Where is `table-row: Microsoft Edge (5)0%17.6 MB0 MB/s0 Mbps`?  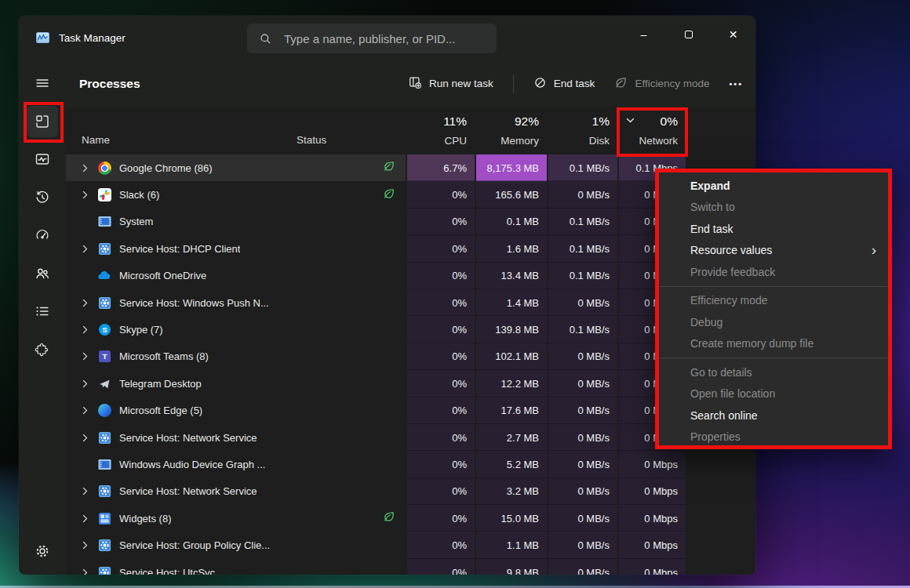
table-row: Microsoft Edge (5)0%17.6 MB0 MB/s0 Mbps is located at coordinates (411, 411).